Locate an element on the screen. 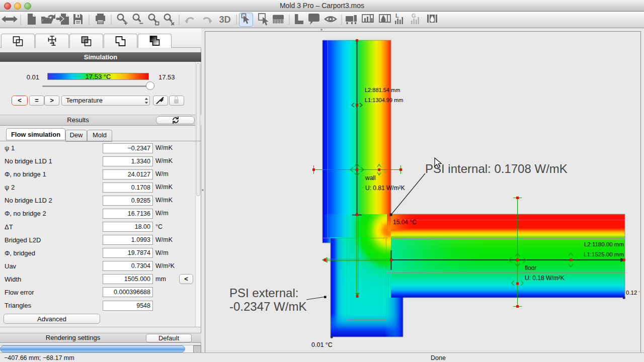  svg-text: 0.12 °C is located at coordinates (633, 293).